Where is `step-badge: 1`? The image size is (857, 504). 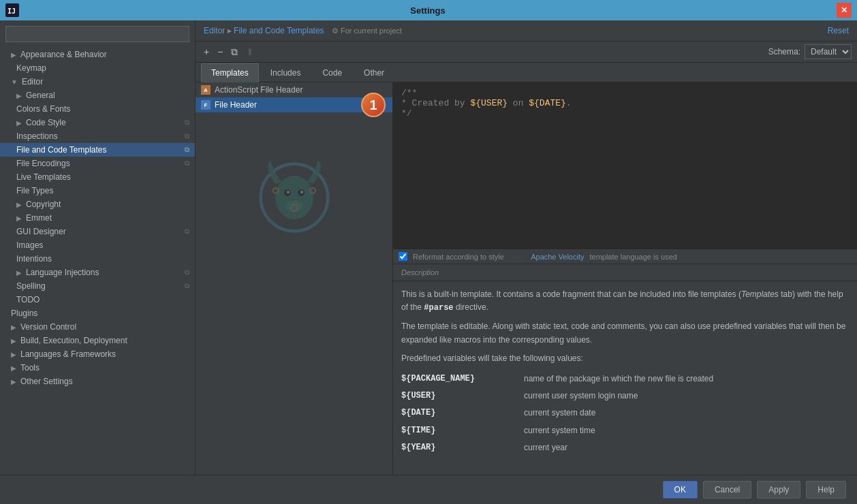 step-badge: 1 is located at coordinates (373, 105).